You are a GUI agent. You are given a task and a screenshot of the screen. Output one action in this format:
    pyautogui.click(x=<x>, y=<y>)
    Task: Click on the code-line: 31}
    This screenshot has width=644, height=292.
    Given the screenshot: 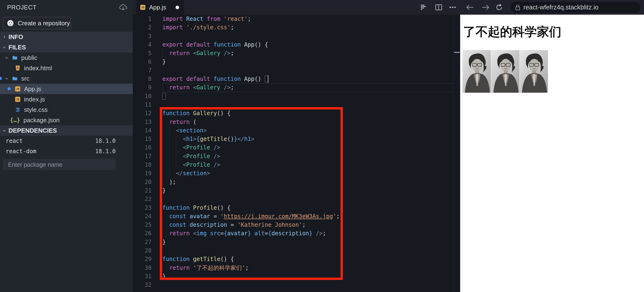 What is the action you would take?
    pyautogui.click(x=296, y=276)
    